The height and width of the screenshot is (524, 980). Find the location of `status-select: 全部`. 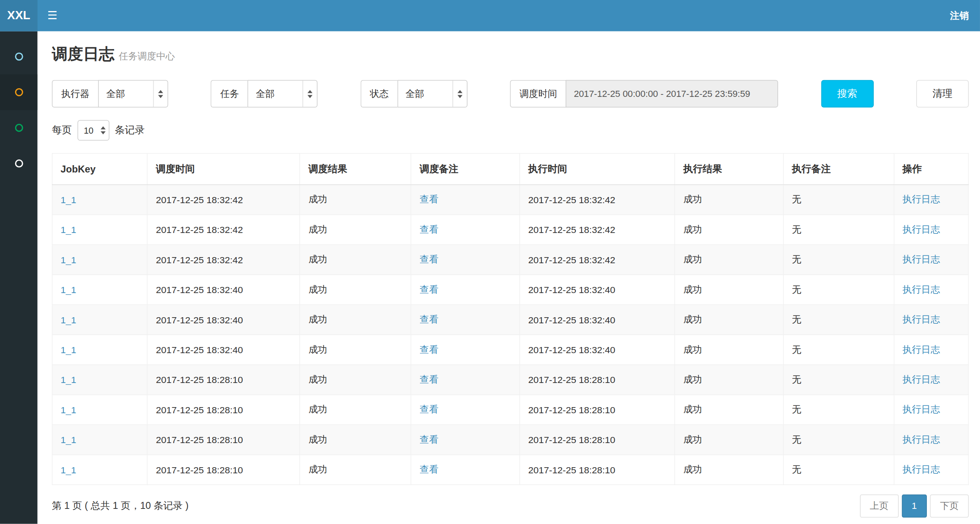

status-select: 全部 is located at coordinates (432, 94).